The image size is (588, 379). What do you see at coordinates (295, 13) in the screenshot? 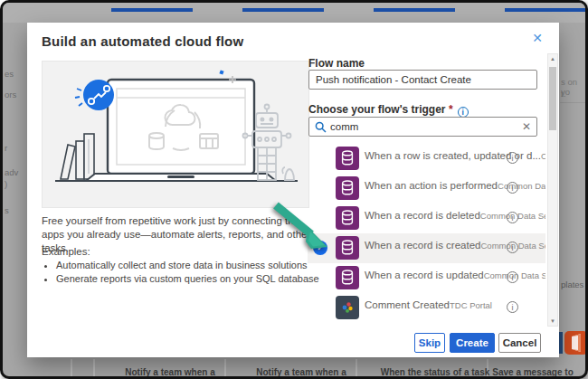
I see `background-top-strip` at bounding box center [295, 13].